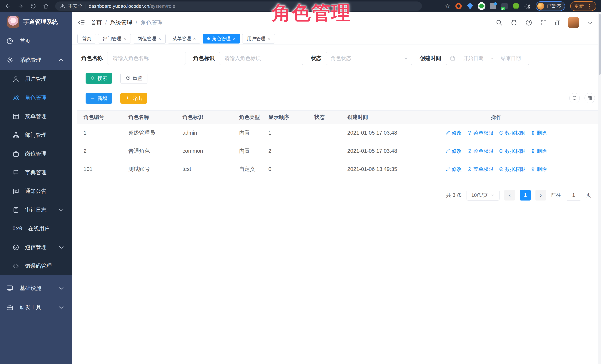 Image resolution: width=601 pixels, height=364 pixels. Describe the element at coordinates (590, 6) in the screenshot. I see `browser-menu-icon: ⋮` at that location.